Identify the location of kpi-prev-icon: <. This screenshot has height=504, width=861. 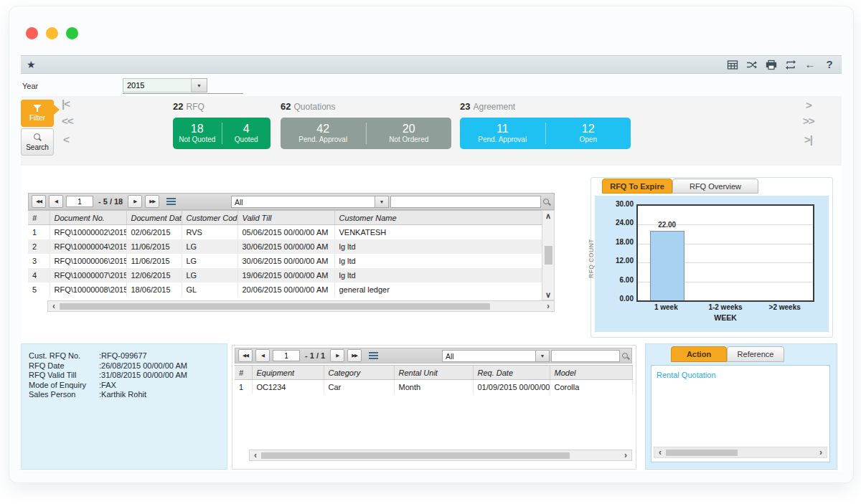
(66, 140).